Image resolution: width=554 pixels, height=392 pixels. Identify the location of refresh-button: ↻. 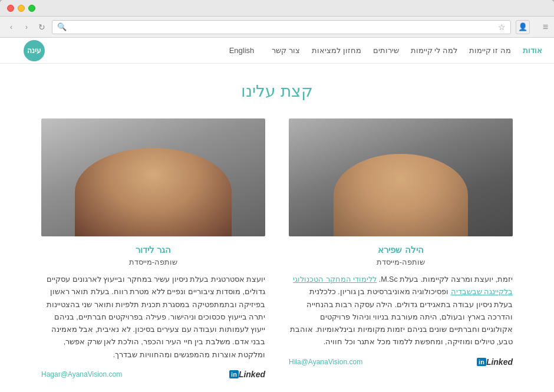
(42, 27).